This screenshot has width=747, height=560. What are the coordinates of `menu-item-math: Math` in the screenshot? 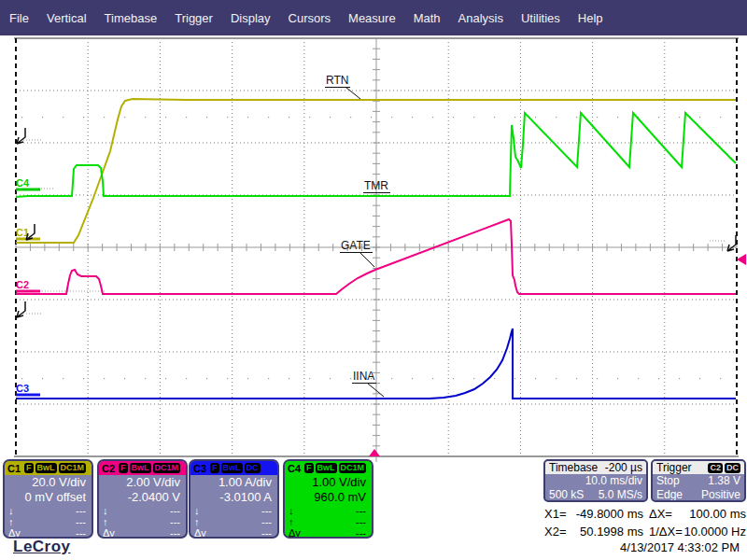 It's located at (428, 19).